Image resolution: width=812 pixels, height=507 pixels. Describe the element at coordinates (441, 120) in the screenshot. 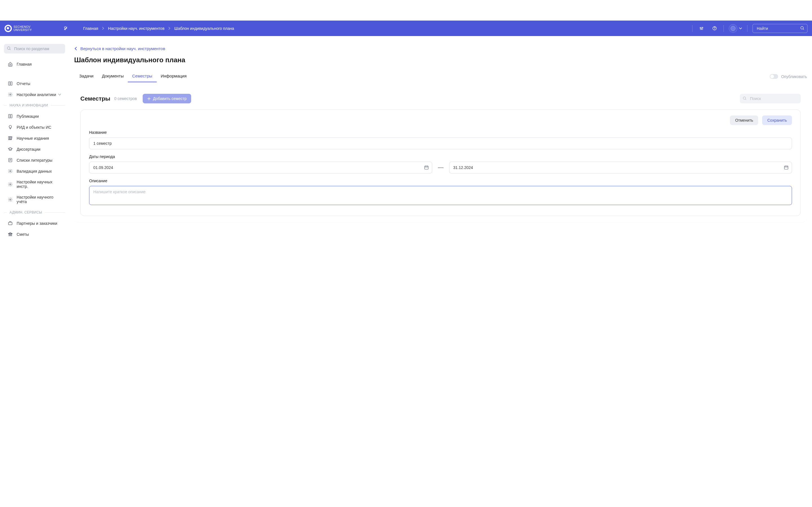

I see `form-actions: Отменить Сохранить` at that location.